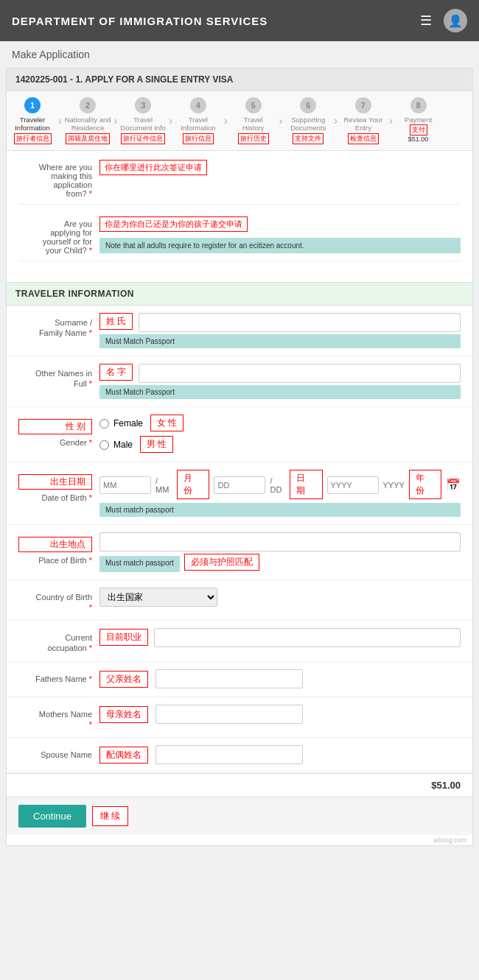  I want to click on spouse-name-label: Spouse Name, so click(59, 752).